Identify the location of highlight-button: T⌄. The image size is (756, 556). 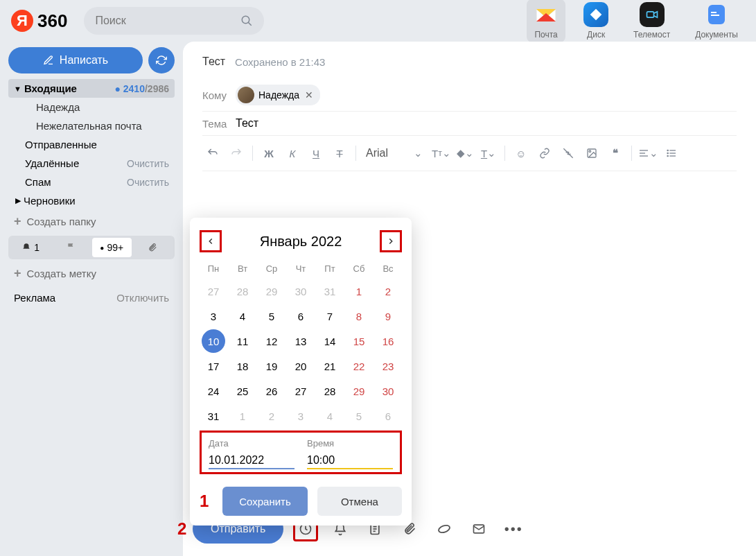
(489, 153).